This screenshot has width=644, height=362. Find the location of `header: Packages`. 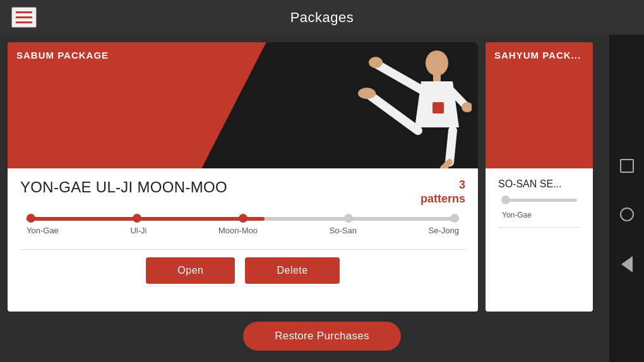

header: Packages is located at coordinates (322, 18).